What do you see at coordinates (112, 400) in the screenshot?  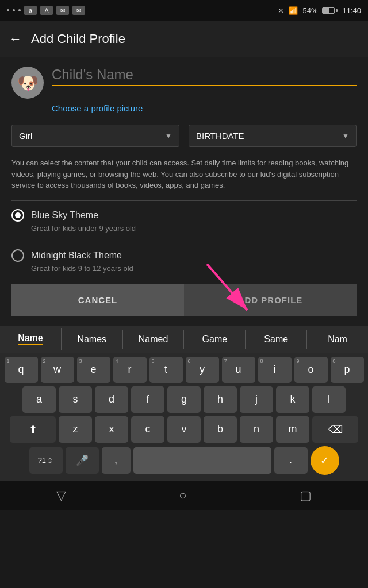 I see `key-d: d` at bounding box center [112, 400].